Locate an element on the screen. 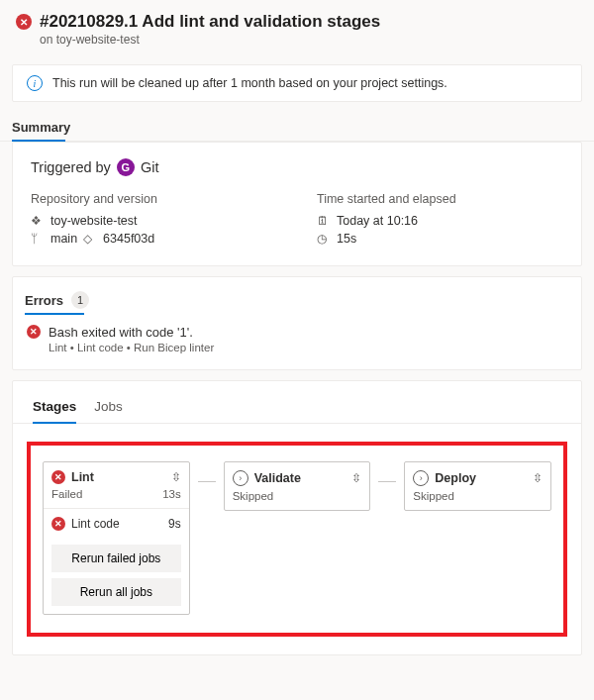 The width and height of the screenshot is (594, 700). error-row: ✕ Bash exited with code '1'. Lint • Lint… is located at coordinates (297, 339).